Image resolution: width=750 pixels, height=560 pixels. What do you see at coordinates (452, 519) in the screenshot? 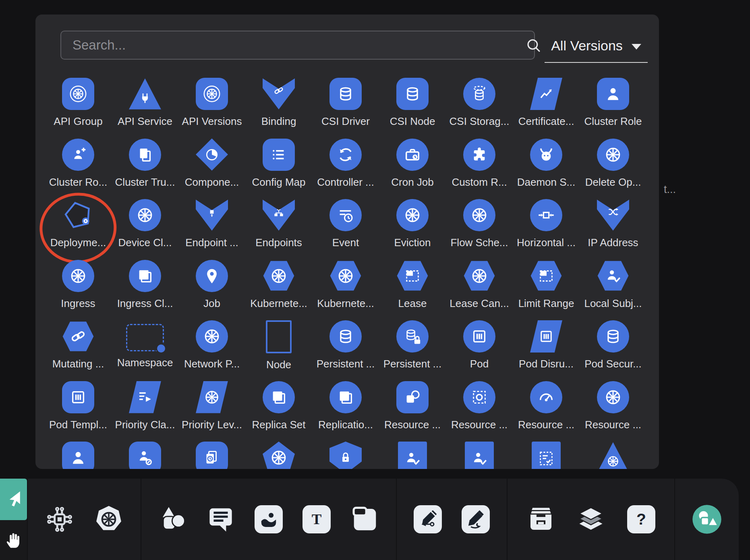
I see `toolbar-panel-draw` at bounding box center [452, 519].